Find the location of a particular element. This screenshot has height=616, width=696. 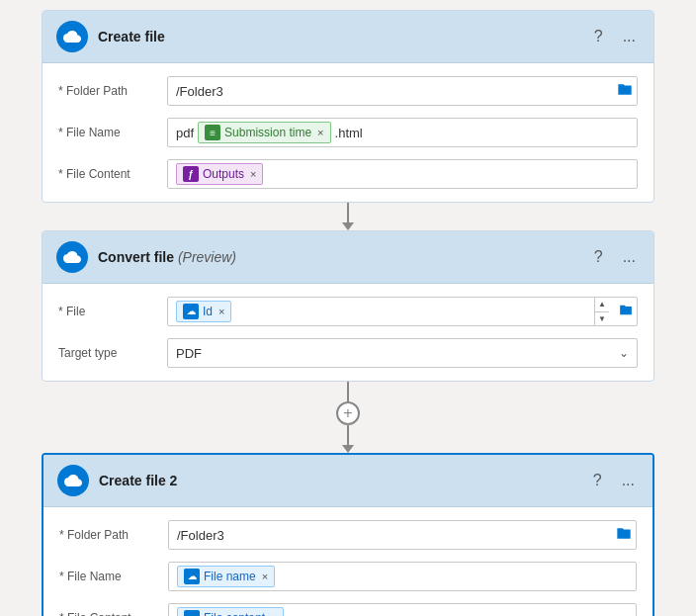

convert-file-more-btn: ... is located at coordinates (629, 257).